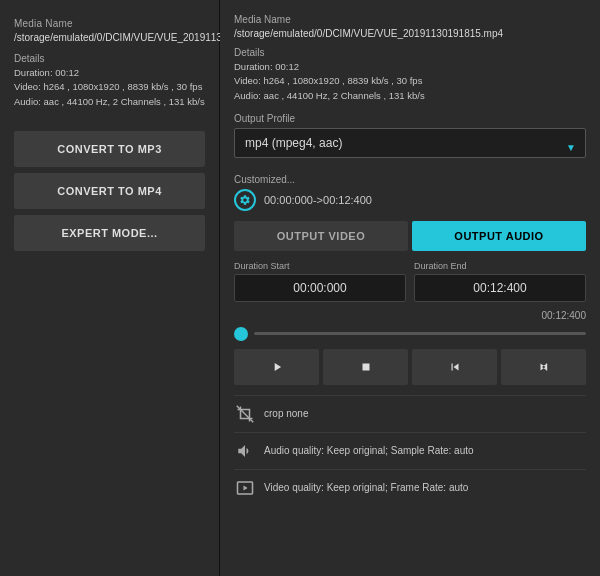 This screenshot has height=576, width=600. What do you see at coordinates (410, 180) in the screenshot?
I see `customized-label: Customized...` at bounding box center [410, 180].